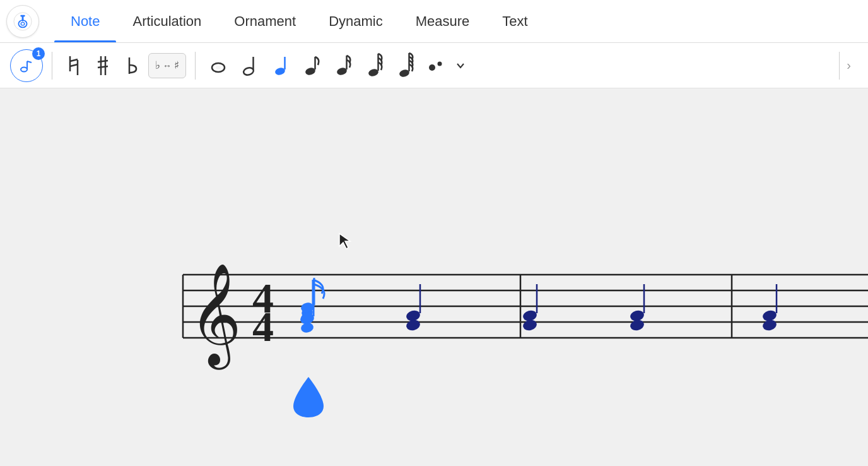 This screenshot has height=466, width=868. Describe the element at coordinates (848, 66) in the screenshot. I see `toolbar-end: ›` at that location.